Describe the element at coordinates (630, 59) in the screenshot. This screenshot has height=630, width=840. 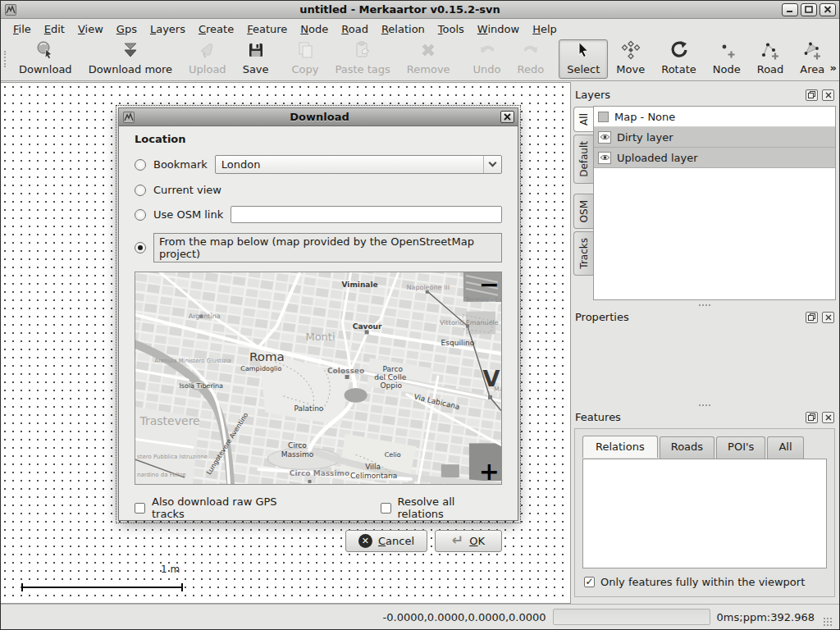
I see `toolbar-move-button: Move` at that location.